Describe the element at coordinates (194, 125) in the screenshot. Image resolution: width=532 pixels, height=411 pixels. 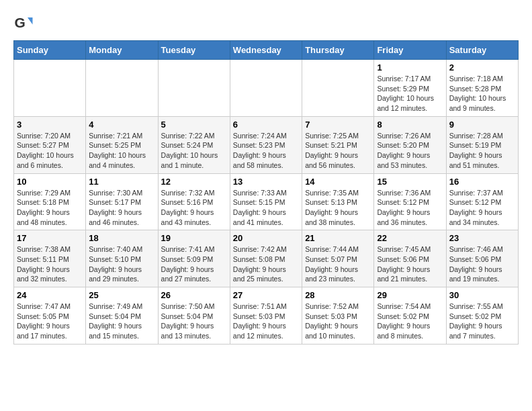
I see `day-number: 5` at that location.